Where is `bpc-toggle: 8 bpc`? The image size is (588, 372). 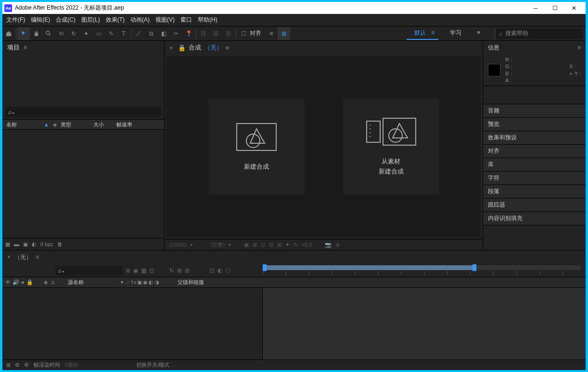
bpc-toggle: 8 bpc is located at coordinates (47, 244).